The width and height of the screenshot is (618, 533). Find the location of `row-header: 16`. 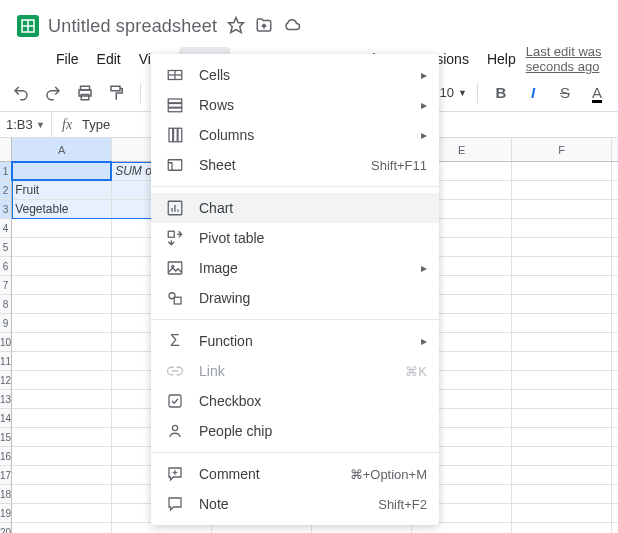

row-header: 16 is located at coordinates (6, 456).